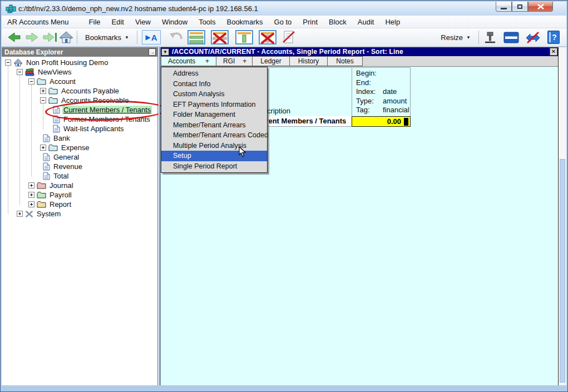  What do you see at coordinates (80, 157) in the screenshot?
I see `tree-item-general: General` at bounding box center [80, 157].